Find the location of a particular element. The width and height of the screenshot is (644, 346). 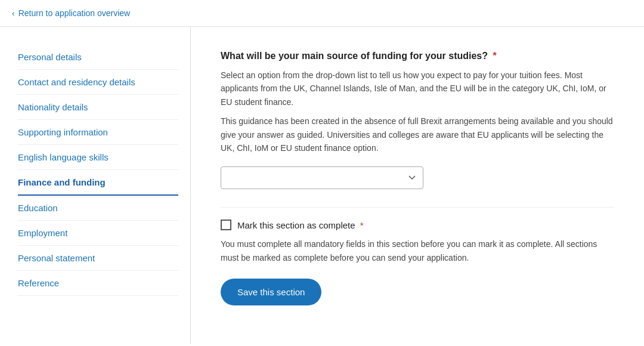

sidebar-item-reference: Reference is located at coordinates (98, 283).